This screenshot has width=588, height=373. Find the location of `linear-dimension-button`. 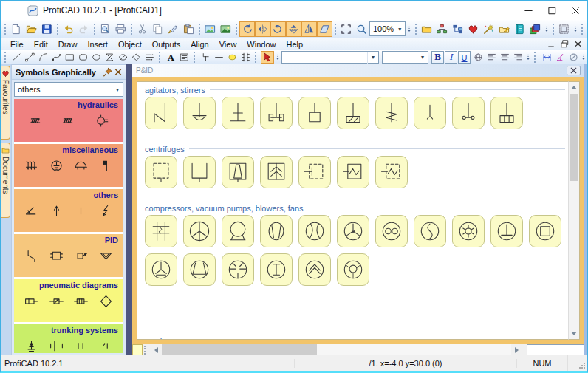

linear-dimension-button is located at coordinates (547, 58).